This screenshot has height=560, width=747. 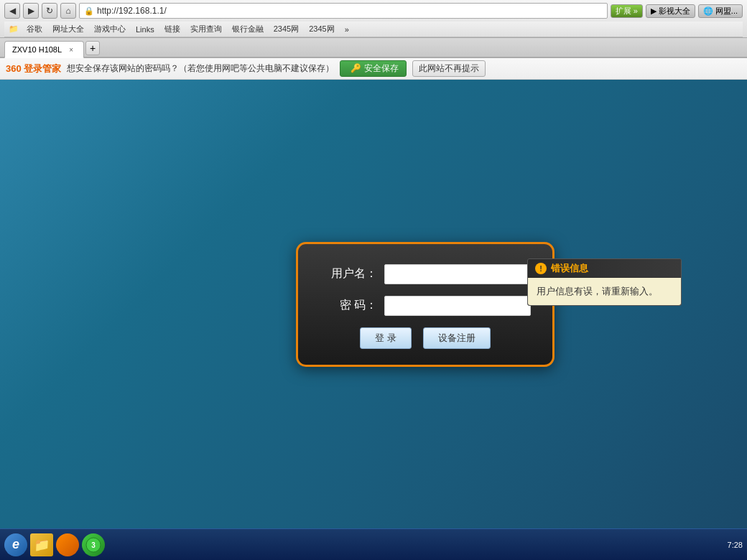 What do you see at coordinates (457, 338) in the screenshot?
I see `register-button: 设备注册` at bounding box center [457, 338].